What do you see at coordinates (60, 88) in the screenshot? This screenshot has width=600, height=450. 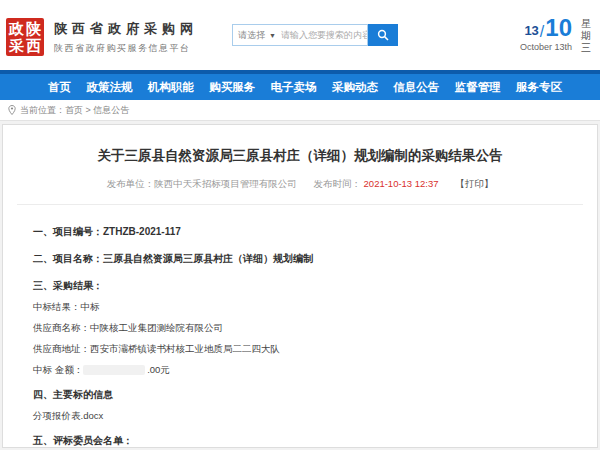 I see `nav-item-home: 首页` at bounding box center [60, 88].